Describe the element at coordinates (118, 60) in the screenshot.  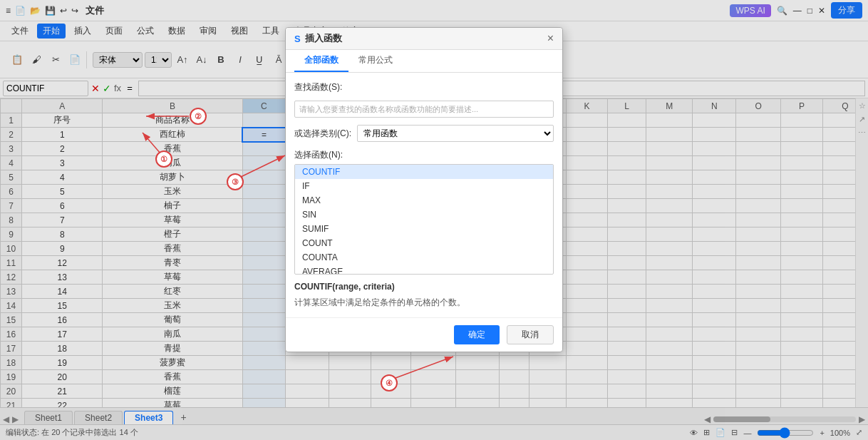
I see `font-selector: 宋体` at that location.